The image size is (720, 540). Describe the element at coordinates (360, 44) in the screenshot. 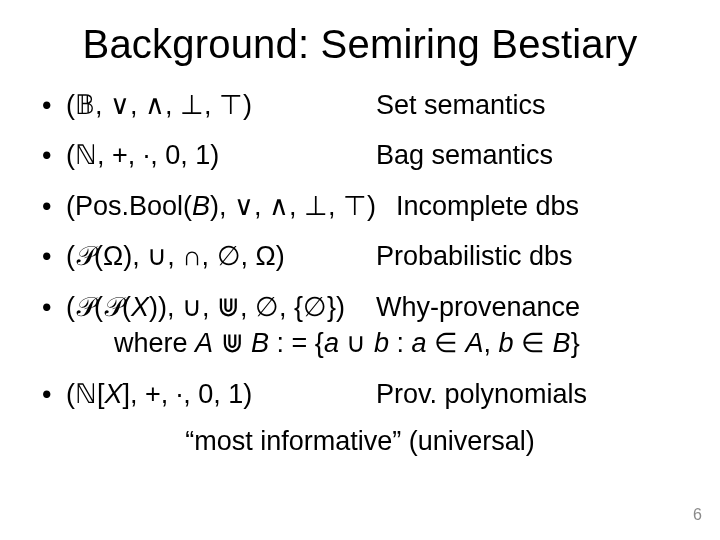

I see `slide-title: Background: Semiring Bestiary` at that location.